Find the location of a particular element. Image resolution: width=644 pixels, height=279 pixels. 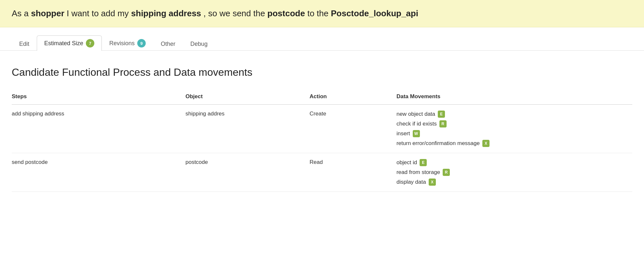

tab-revisions-label: Revisions is located at coordinates (122, 44).